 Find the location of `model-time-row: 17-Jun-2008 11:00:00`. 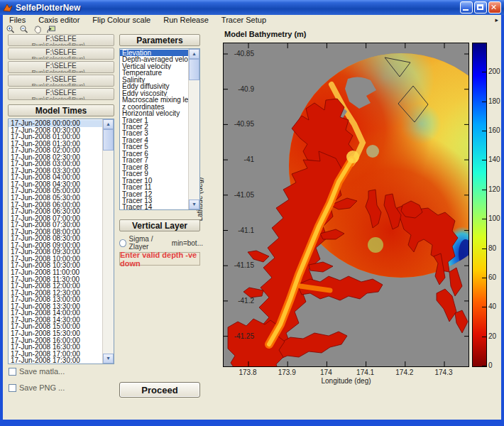

model-time-row: 17-Jun-2008 11:00:00 is located at coordinates (55, 273).